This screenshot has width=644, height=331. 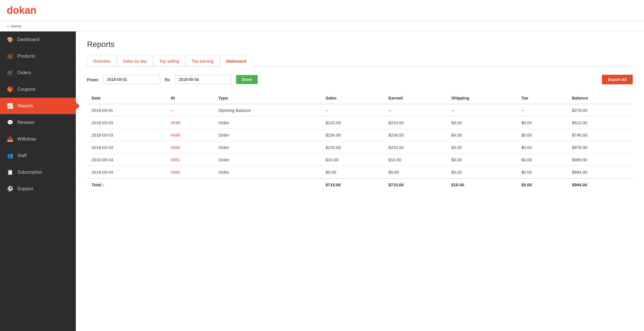 What do you see at coordinates (38, 156) in the screenshot?
I see `sidebar-item-staff: 👥 Staff` at bounding box center [38, 156].